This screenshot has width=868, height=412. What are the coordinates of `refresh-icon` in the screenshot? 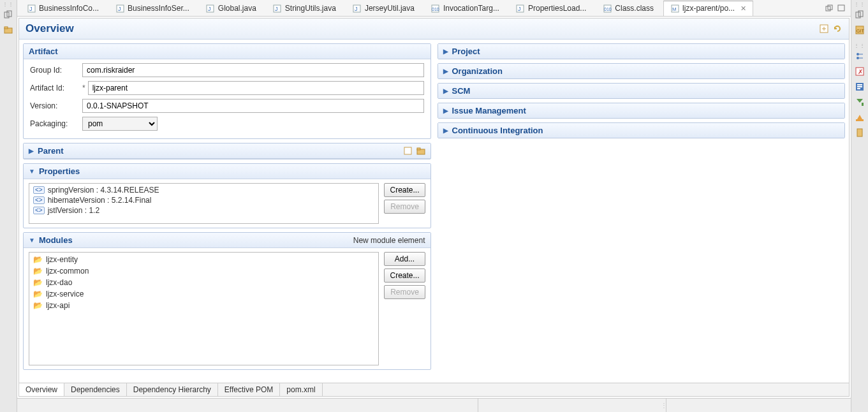 It's located at (838, 29).